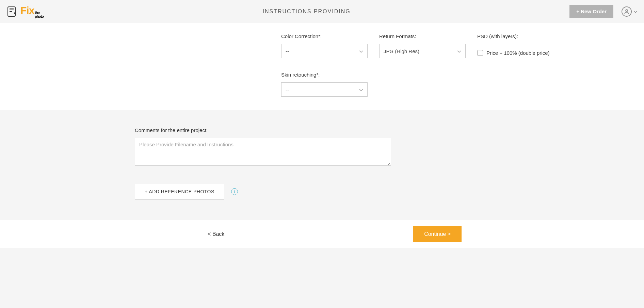 This screenshot has height=308, width=644. What do you see at coordinates (437, 234) in the screenshot?
I see `continue-button: Continue >` at bounding box center [437, 234].